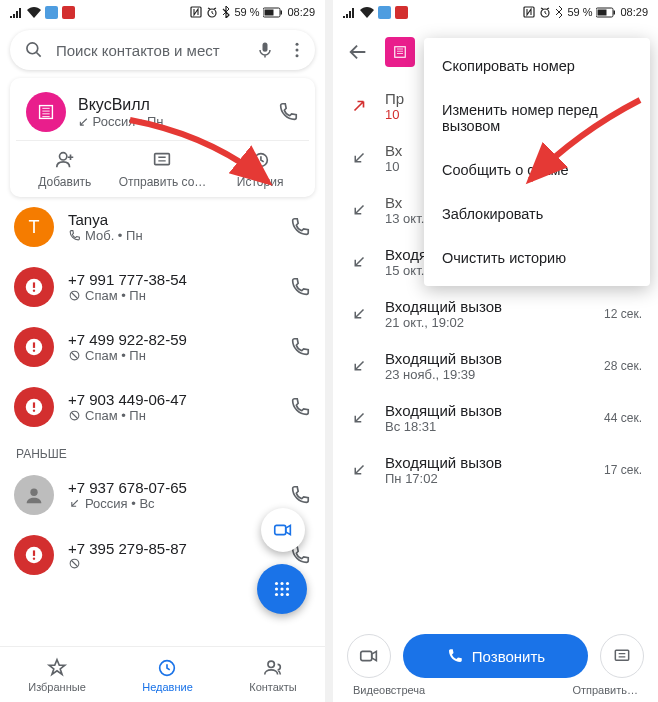 The width and height of the screenshot is (658, 702). What do you see at coordinates (172, 416) in the screenshot?
I see `call-subtitle: Спам • Пн` at bounding box center [172, 416].